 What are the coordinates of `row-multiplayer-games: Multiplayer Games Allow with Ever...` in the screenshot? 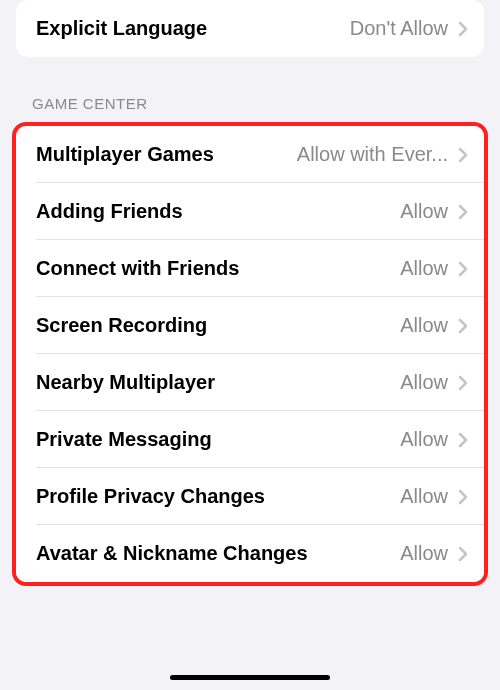 It's located at (250, 154).